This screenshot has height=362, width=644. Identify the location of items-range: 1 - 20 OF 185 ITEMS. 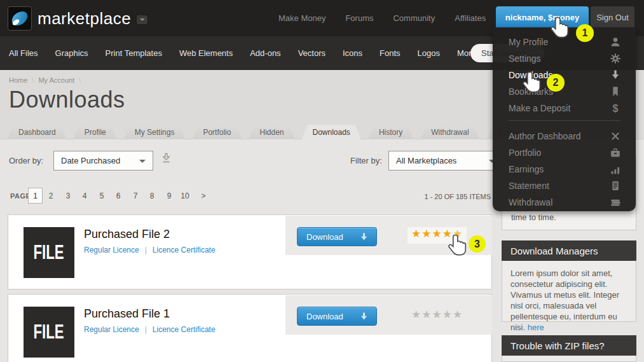
(458, 197).